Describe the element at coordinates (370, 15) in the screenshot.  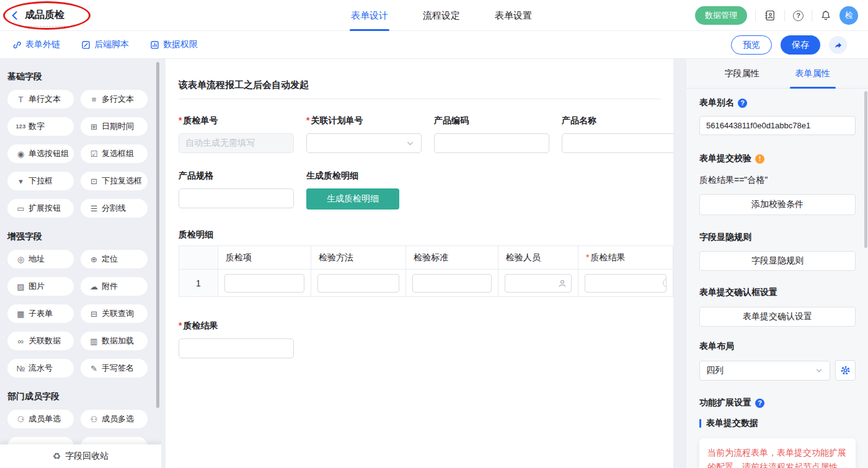
I see `header-tab-1: 表单设计` at that location.